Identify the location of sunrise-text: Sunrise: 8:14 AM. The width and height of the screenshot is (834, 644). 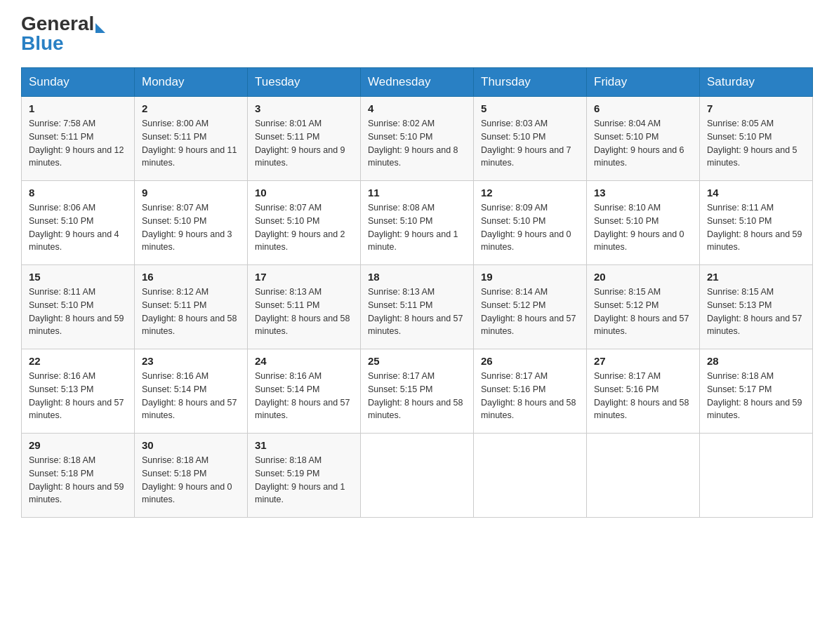
(514, 292).